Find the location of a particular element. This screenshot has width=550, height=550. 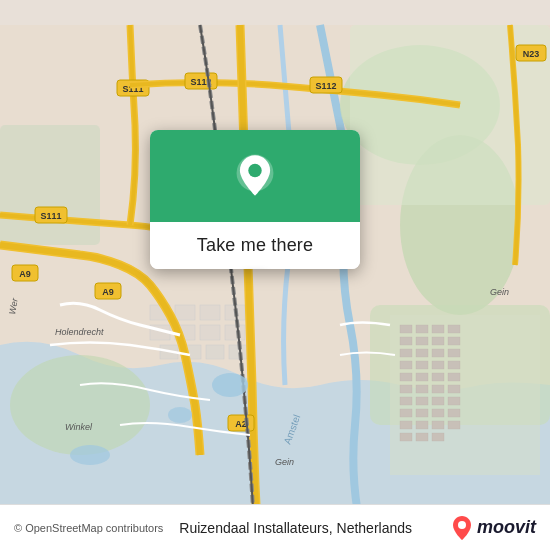

location-popup: Take me there is located at coordinates (255, 200).